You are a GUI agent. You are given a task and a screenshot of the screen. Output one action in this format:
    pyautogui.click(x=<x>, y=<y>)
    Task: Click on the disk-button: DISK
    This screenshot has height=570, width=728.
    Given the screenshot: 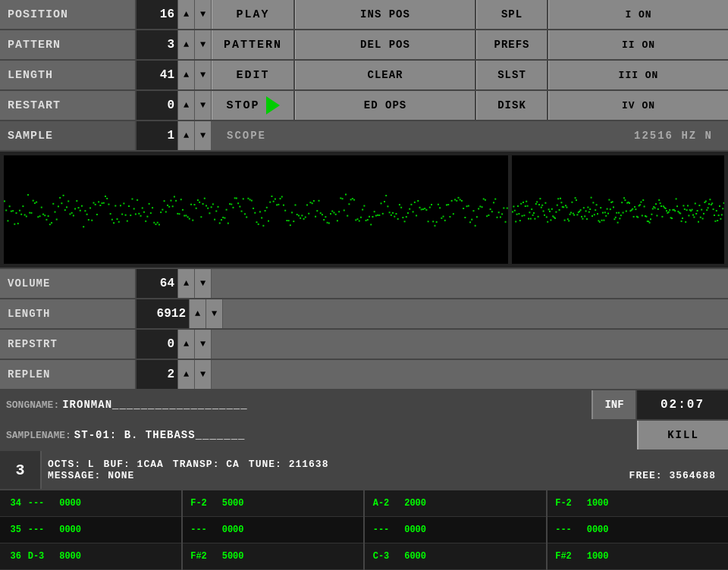 What is the action you would take?
    pyautogui.click(x=513, y=105)
    